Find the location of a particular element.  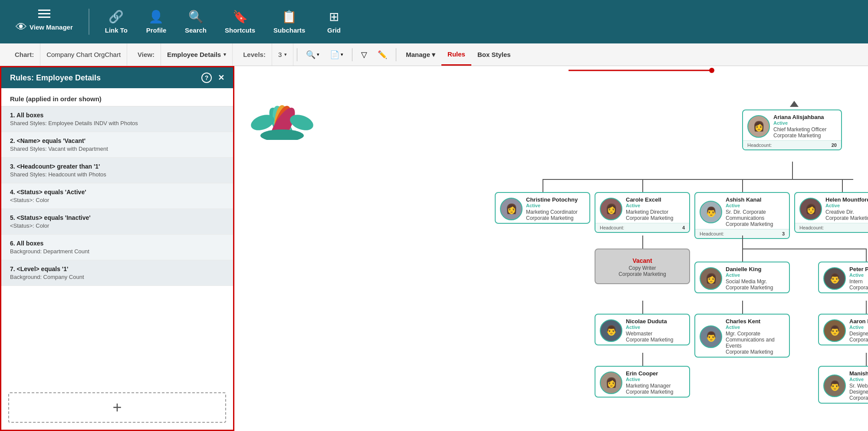

node-header-ariana: 👩 Ariana Alisjahbana Active Chief Market… is located at coordinates (792, 125).